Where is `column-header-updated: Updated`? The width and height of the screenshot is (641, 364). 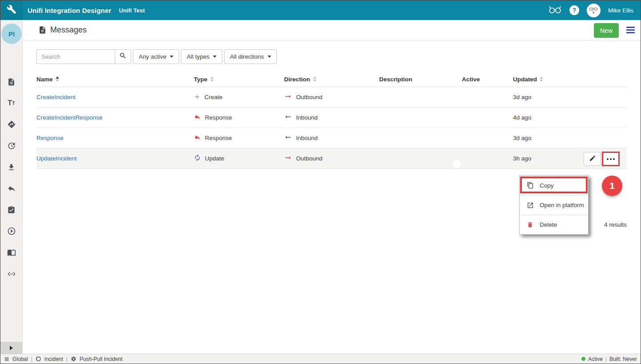
column-header-updated: Updated is located at coordinates (570, 79).